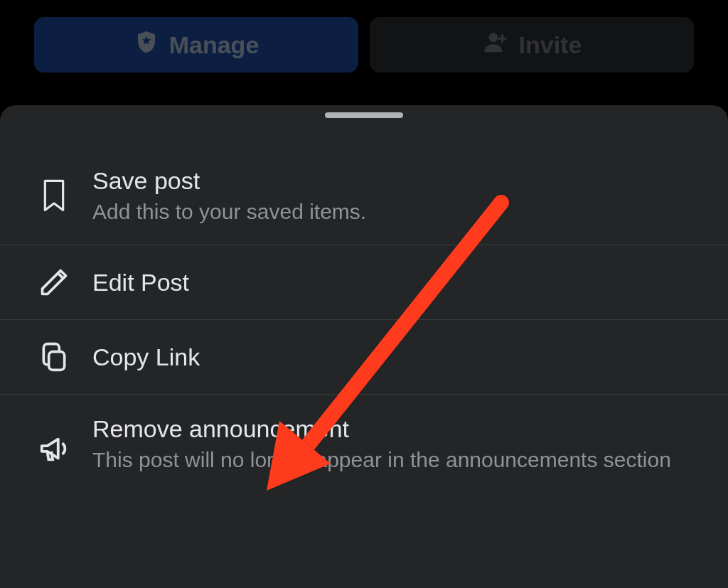  Describe the element at coordinates (364, 115) in the screenshot. I see `sheet-grabber` at that location.